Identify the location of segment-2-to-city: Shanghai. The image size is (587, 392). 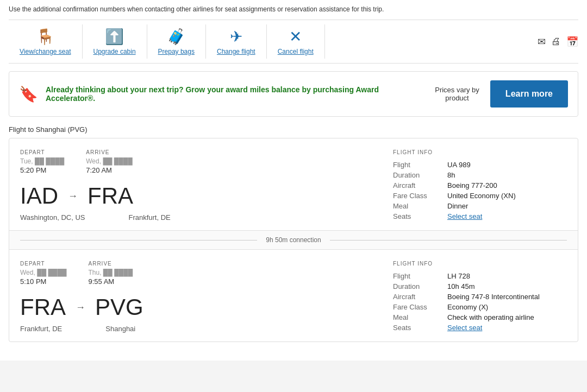
(121, 329).